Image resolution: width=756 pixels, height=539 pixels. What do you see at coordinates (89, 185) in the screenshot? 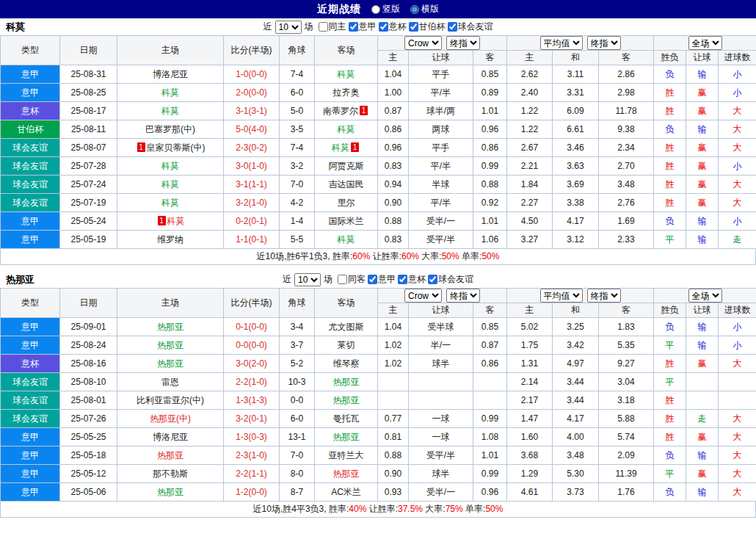
I see `match-date: 25-07-24` at bounding box center [89, 185].